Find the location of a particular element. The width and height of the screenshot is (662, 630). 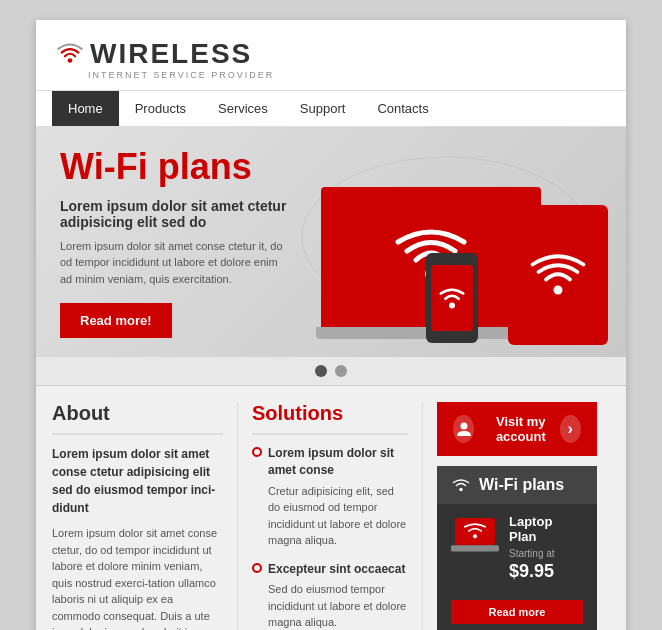

hero-subtitle: Lorem ipsum dolor sit amet ctetur adipis… is located at coordinates (176, 214).